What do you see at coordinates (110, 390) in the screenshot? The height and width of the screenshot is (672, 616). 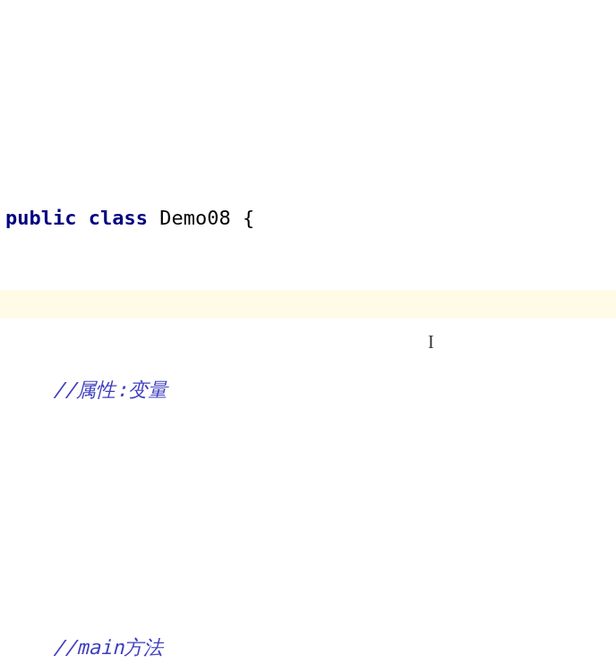 I see `comment: //属性:变量` at bounding box center [110, 390].